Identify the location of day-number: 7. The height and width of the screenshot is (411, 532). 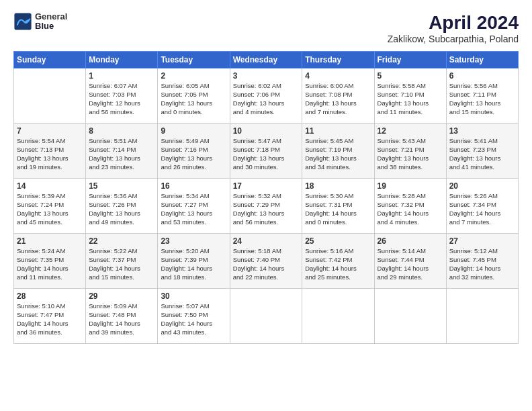
(50, 131).